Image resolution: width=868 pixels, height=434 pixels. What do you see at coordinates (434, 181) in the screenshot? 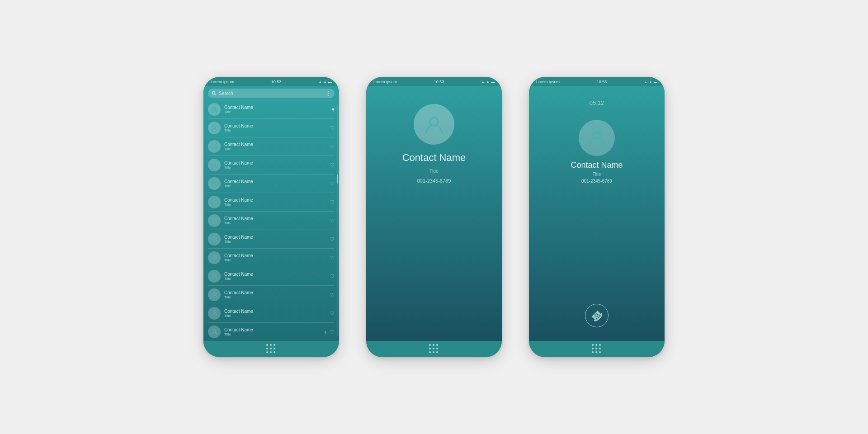
I see `detail-contact-phone: 001-2345-6789` at bounding box center [434, 181].